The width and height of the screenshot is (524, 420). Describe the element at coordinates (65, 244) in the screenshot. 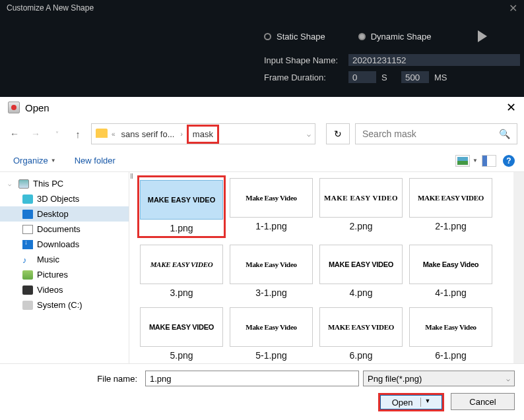

I see `sidebar-item-downloads: Downloads` at that location.